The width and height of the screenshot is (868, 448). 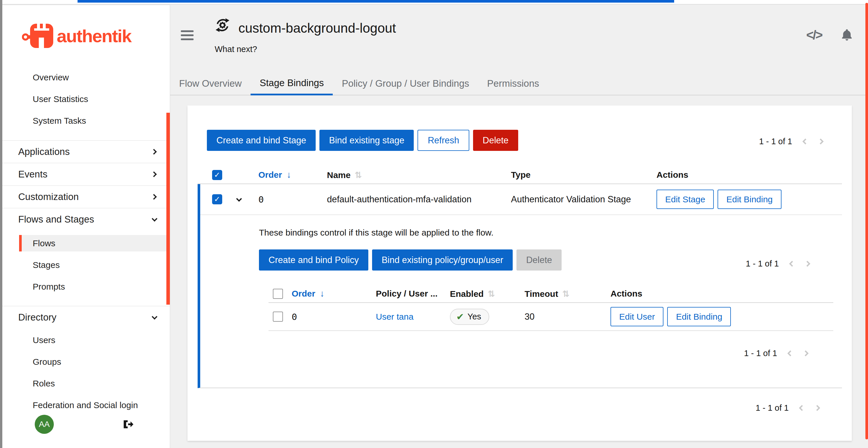 I want to click on flow-icon, so click(x=222, y=25).